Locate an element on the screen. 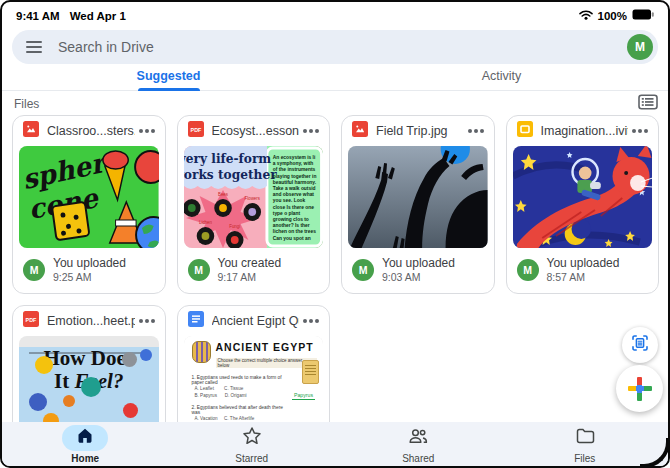  svg-text: Lichen is located at coordinates (206, 222).